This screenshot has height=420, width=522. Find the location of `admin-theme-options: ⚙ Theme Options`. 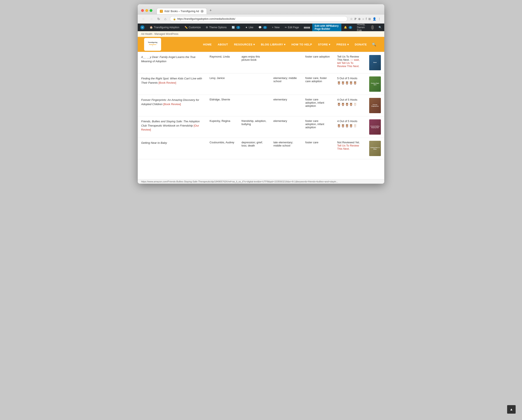

admin-theme-options: ⚙ Theme Options is located at coordinates (216, 27).